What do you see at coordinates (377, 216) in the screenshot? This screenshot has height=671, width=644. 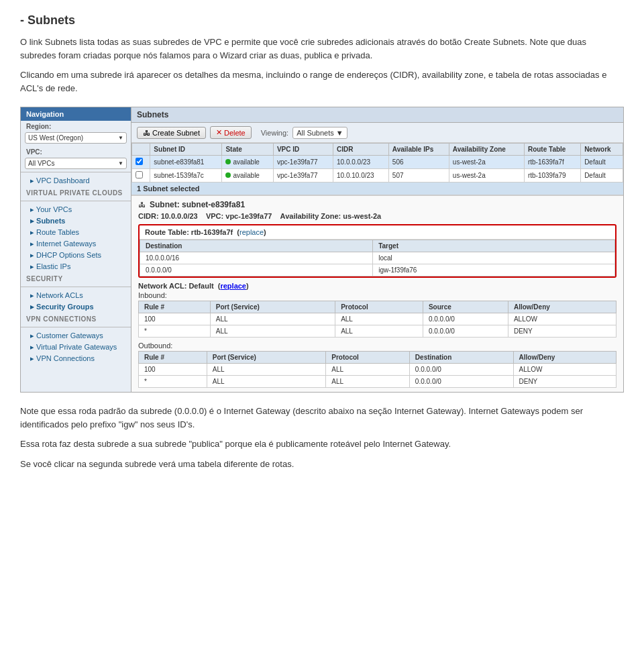 I see `detail-subtitle: CIDR: 10.0.0.0/23 VPC: vpc-1e39fa77 Avai…` at bounding box center [377, 216].